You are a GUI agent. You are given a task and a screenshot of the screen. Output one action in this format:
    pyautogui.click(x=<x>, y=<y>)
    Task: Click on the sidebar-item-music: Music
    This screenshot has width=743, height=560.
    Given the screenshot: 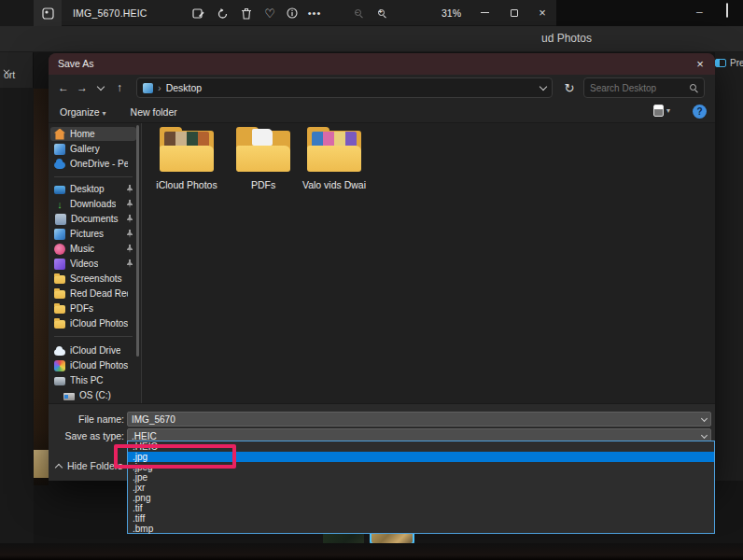 What is the action you would take?
    pyautogui.click(x=93, y=248)
    